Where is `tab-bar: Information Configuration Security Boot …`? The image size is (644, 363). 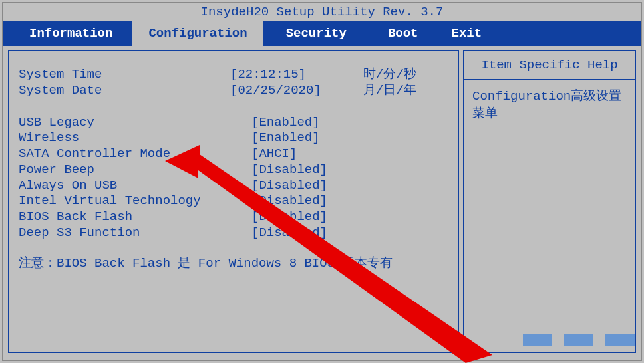
tab-bar: Information Configuration Security Boot … is located at coordinates (322, 33).